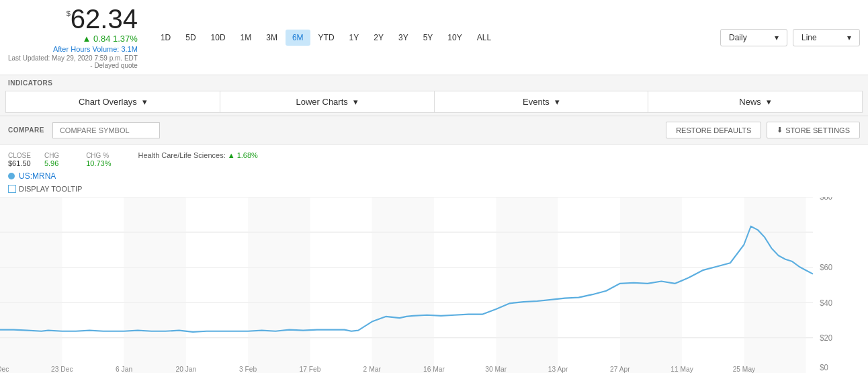  Describe the element at coordinates (310, 369) in the screenshot. I see `svg-text: 17 Feb` at that location.